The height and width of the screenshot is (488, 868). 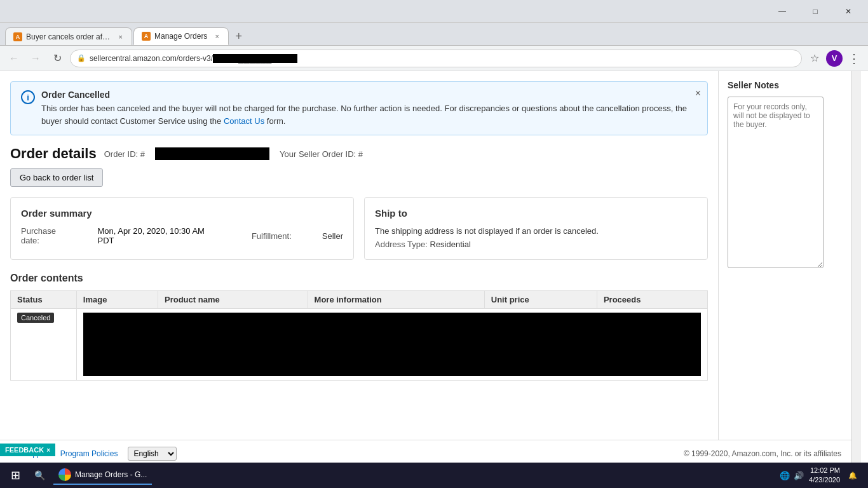 What do you see at coordinates (536, 244) in the screenshot?
I see `address-type-row: Address Type: Residential` at bounding box center [536, 244].